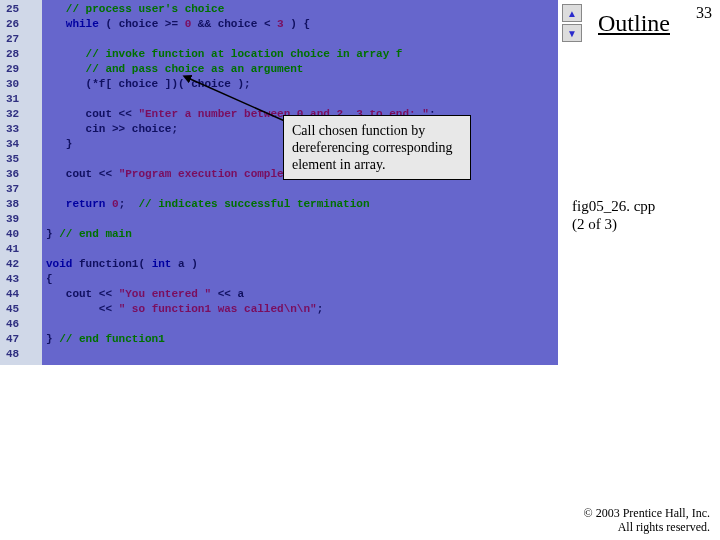  I want to click on line-number: 37, so click(21, 190).